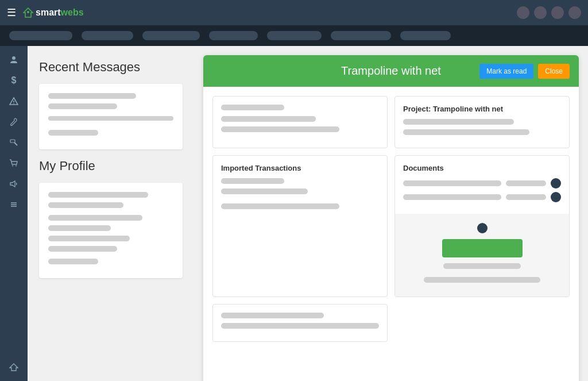  I want to click on sidebar-item-dollar: $, so click(14, 80).